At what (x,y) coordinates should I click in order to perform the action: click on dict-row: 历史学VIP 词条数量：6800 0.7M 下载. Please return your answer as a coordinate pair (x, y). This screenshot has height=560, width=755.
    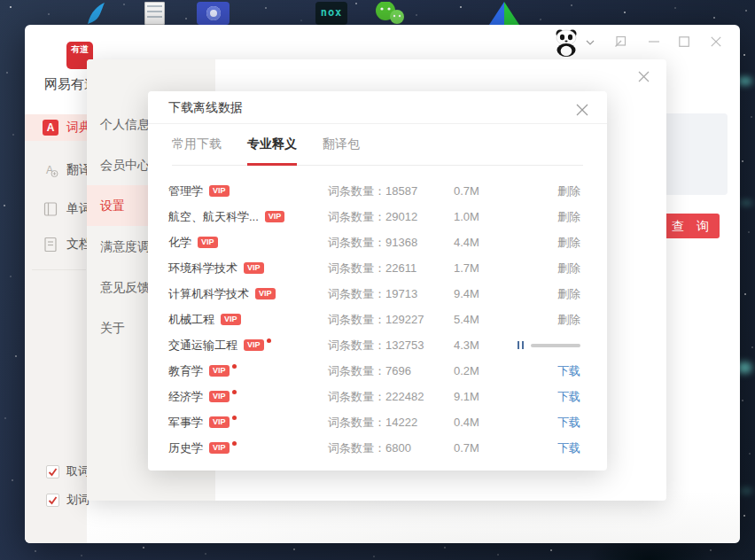
    Looking at the image, I should click on (378, 448).